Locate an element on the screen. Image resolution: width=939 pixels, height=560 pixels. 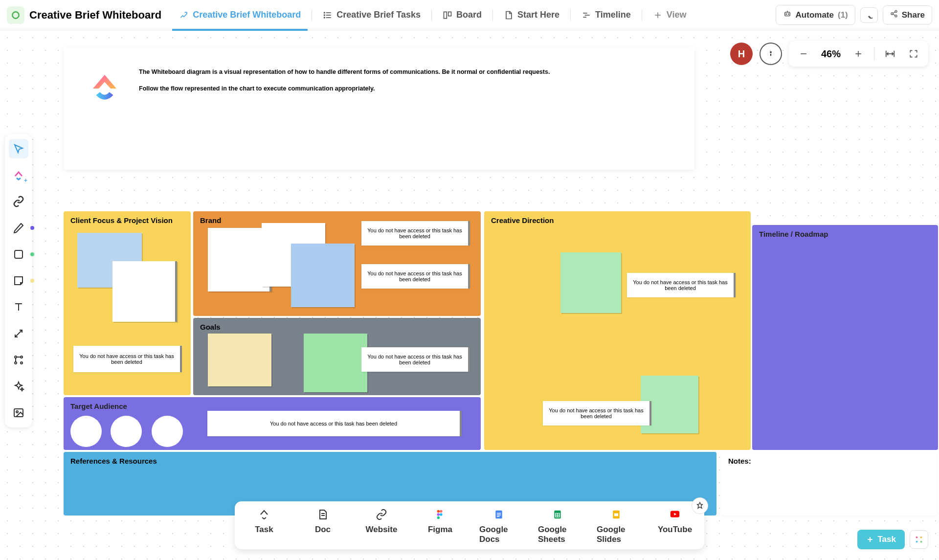
zoom-out-button is located at coordinates (804, 54).